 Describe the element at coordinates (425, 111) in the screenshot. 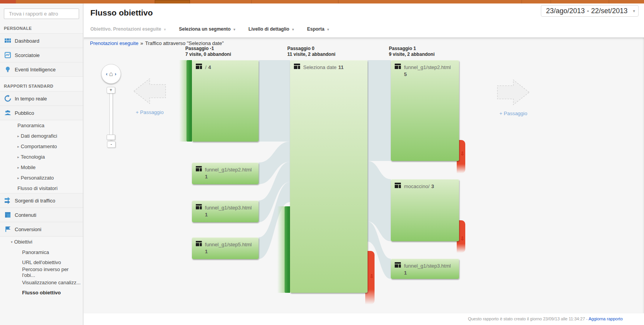

I see `flow-node: funnel_g1/step2.html 5` at that location.